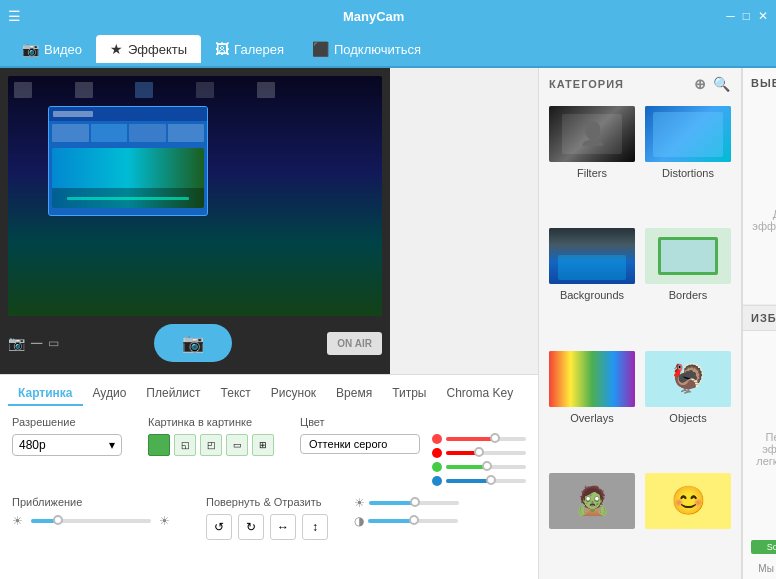 This screenshot has width=776, height=579. Describe the element at coordinates (592, 418) in the screenshot. I see `overlays-label: Overlays` at that location.